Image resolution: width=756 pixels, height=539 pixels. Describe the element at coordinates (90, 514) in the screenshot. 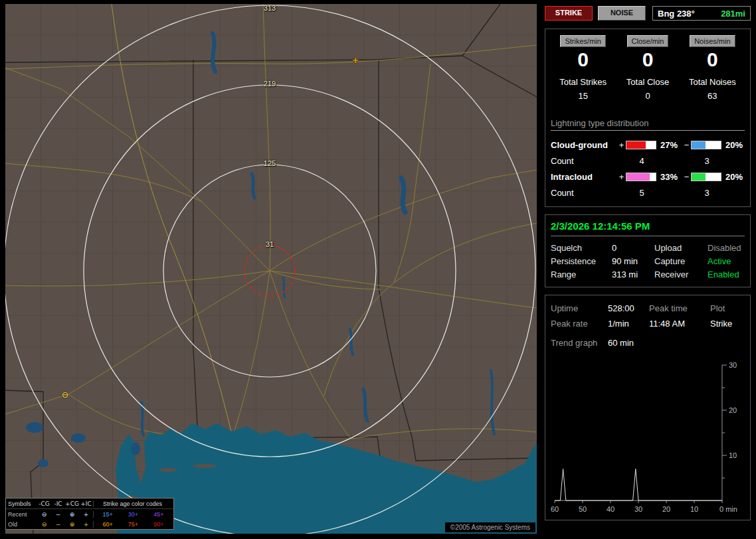

I see `map-legend: Symbols -CG -IC +CG +IC Strike age color…` at that location.